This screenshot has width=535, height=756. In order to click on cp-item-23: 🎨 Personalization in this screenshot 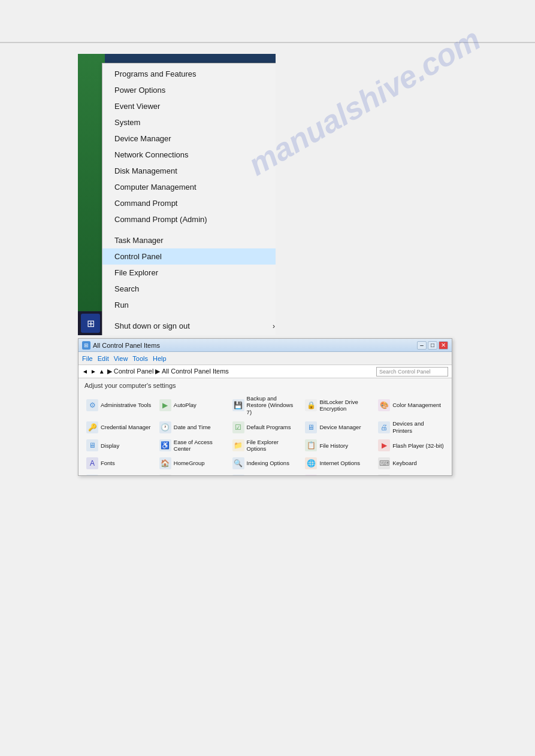, I will do `click(338, 474)`.